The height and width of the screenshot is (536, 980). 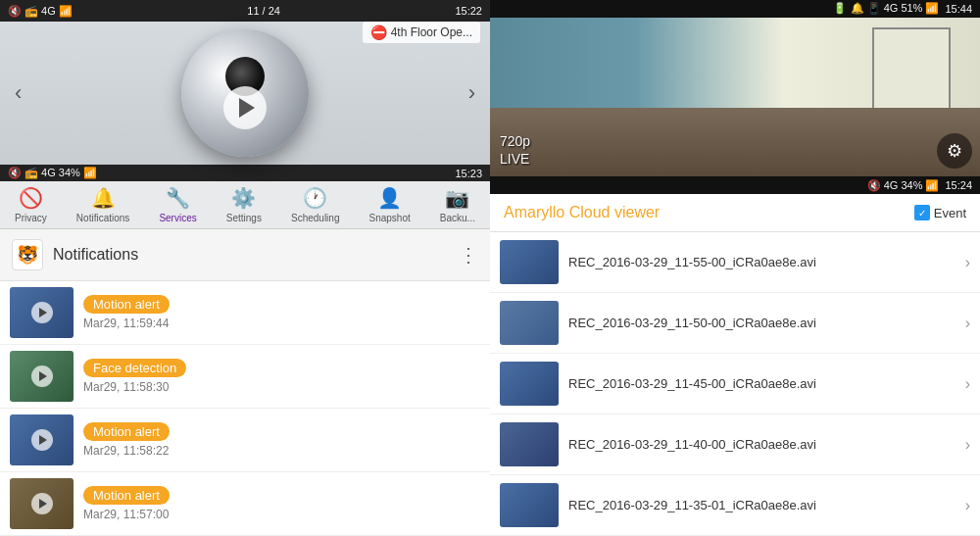 I want to click on backup-label: Backu..., so click(x=458, y=218).